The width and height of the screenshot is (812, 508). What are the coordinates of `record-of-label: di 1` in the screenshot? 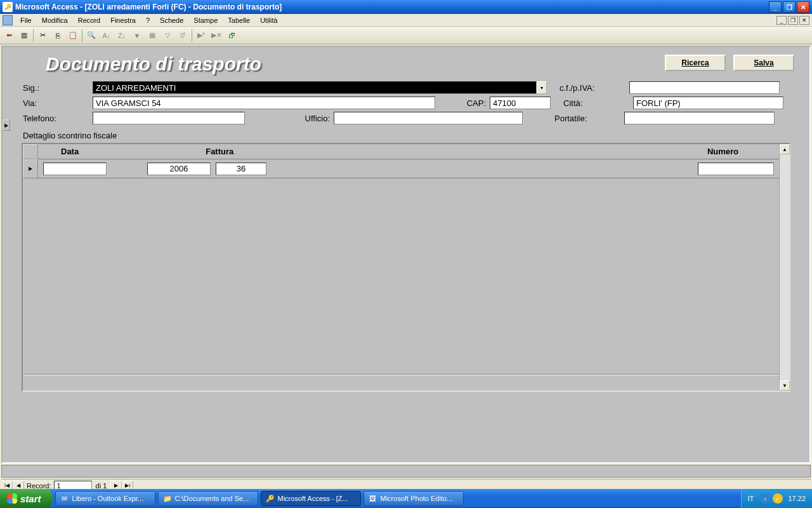 It's located at (102, 486).